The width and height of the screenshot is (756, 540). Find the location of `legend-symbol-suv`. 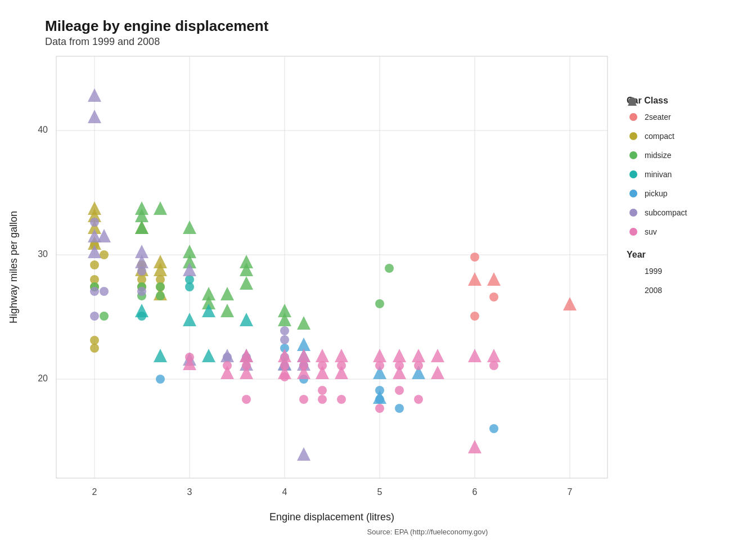

legend-symbol-suv is located at coordinates (633, 232).